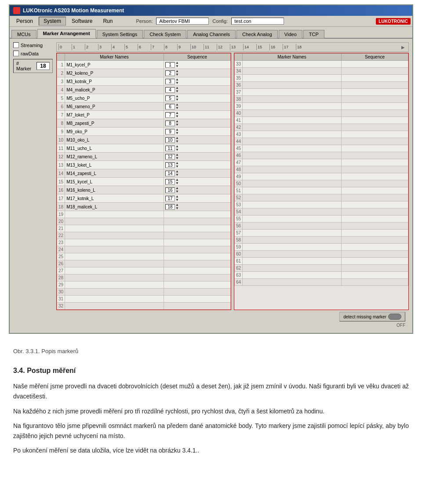  I want to click on marker-name-cell: M7_loket_P, so click(114, 115).